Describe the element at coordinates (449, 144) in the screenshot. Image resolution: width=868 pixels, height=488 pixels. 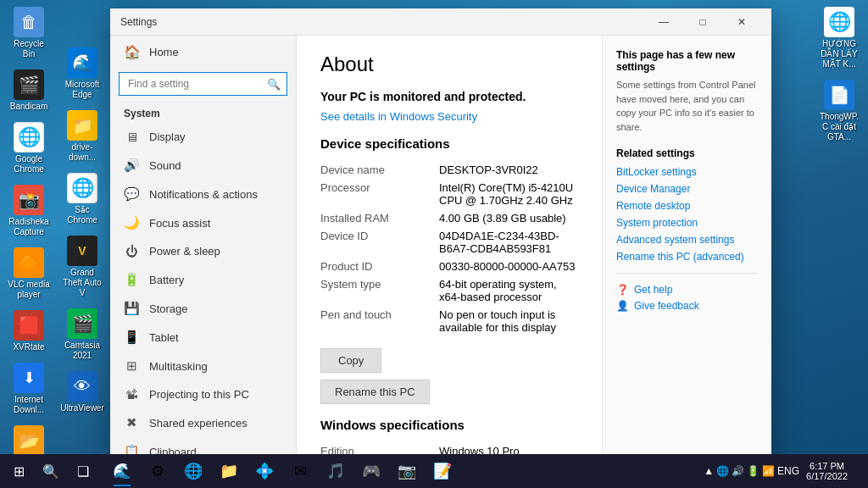
I see `device-section-title: Device specifications` at that location.